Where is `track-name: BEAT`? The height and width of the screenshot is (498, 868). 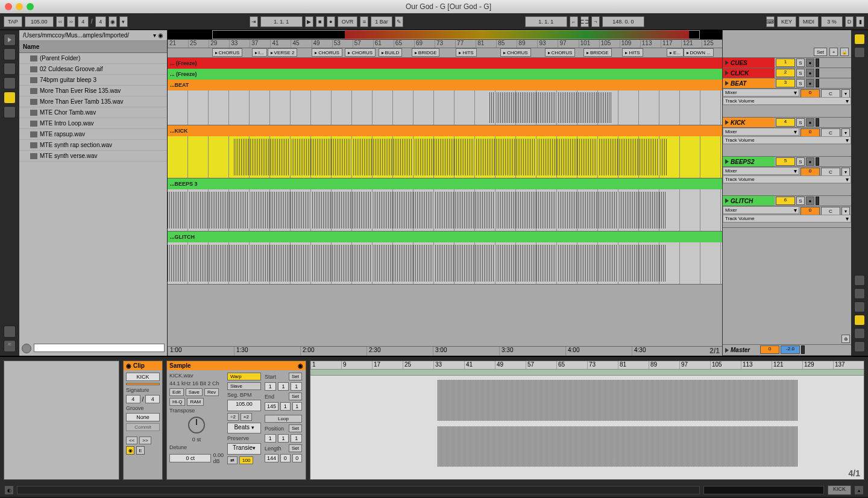 track-name: BEAT is located at coordinates (738, 83).